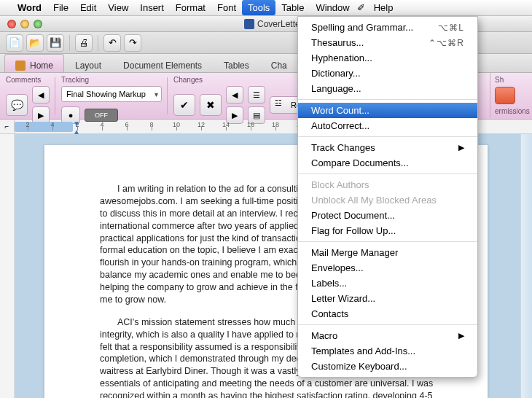  Describe the element at coordinates (388, 125) in the screenshot. I see `menu-item-autocorrect: AutoCorrect...` at that location.